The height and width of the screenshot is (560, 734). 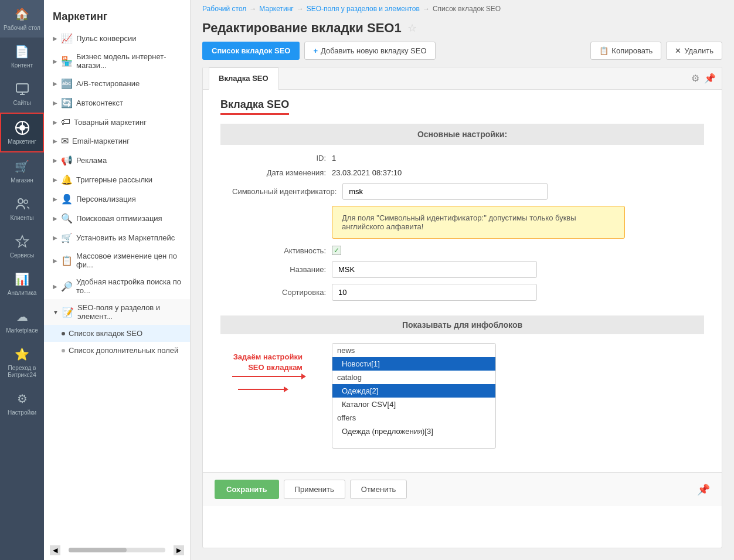 What do you see at coordinates (224, 9) in the screenshot?
I see `breadcrumb-link-desktop: Рабочий стол` at bounding box center [224, 9].